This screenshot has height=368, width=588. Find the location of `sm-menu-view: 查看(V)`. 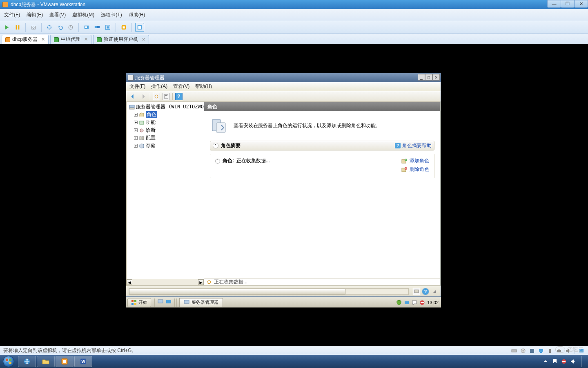

sm-menu-view: 查看(V) is located at coordinates (181, 87).